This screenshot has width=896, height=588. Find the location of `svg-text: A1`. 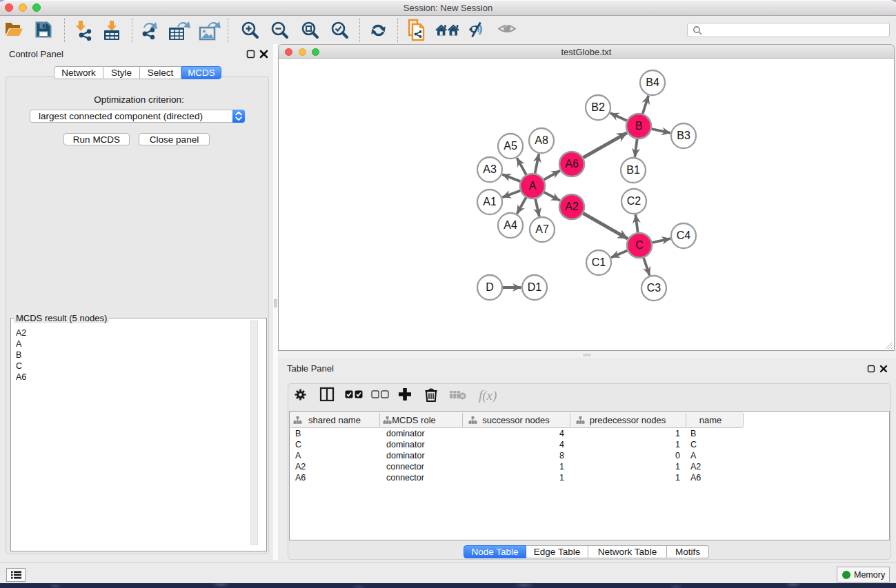

svg-text: A1 is located at coordinates (490, 201).